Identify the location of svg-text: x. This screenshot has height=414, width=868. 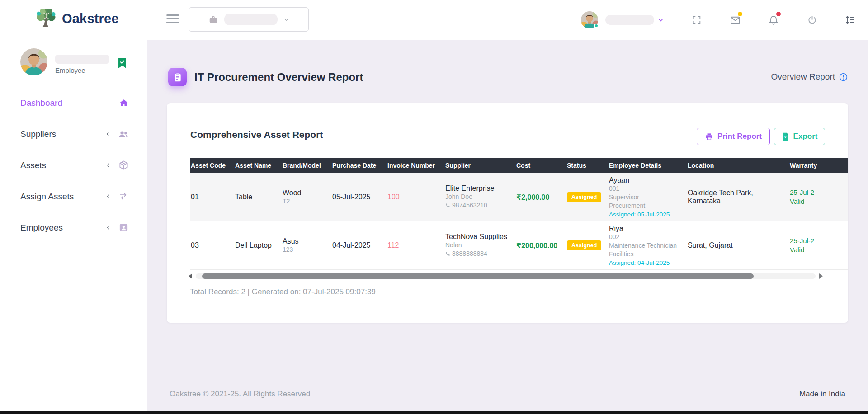
(785, 137).